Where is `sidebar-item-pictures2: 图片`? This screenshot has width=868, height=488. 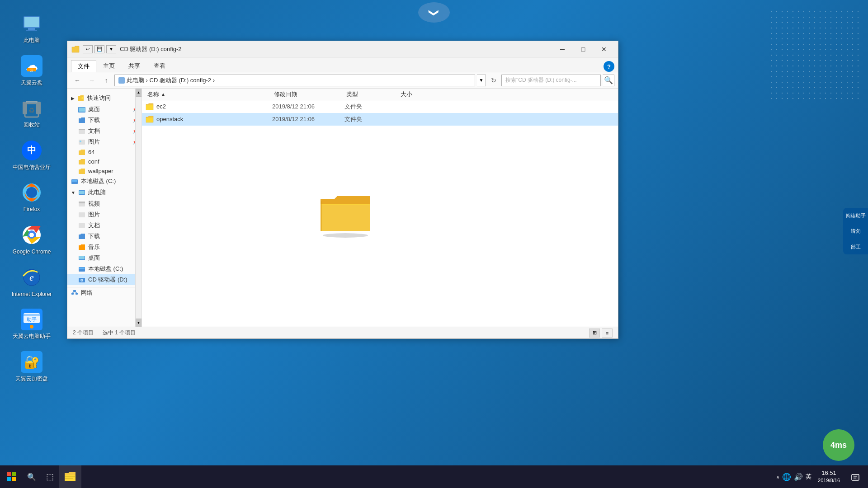 sidebar-item-pictures2: 图片 is located at coordinates (104, 215).